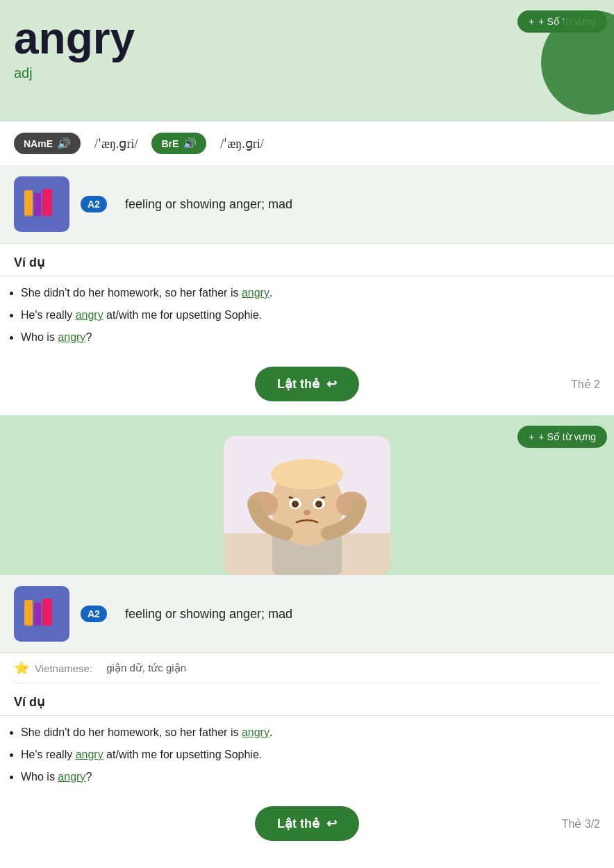 This screenshot has height=868, width=614. I want to click on definition-text-2: feeling or showing anger; mad, so click(208, 614).